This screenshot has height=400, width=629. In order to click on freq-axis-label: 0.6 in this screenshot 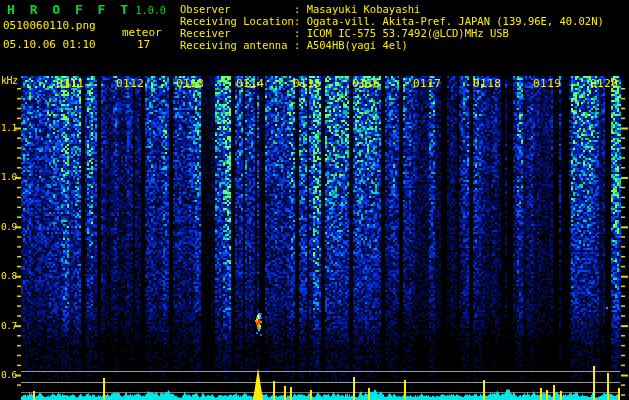, I will do `click(9, 374)`.